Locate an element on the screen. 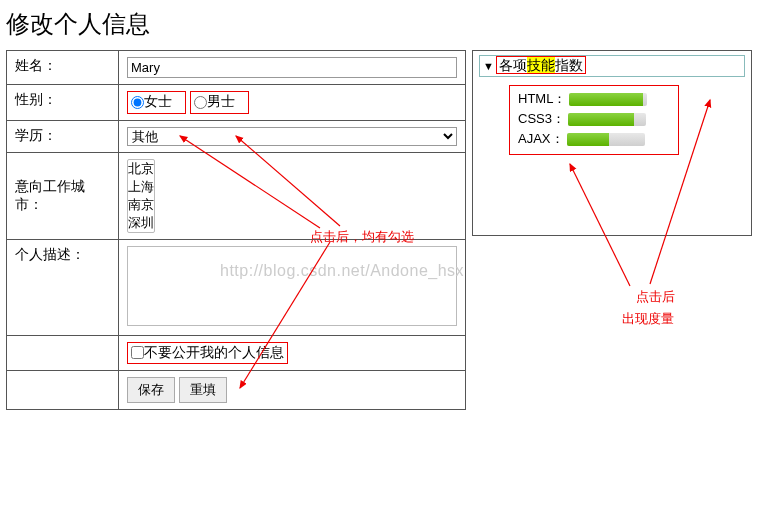 This screenshot has width=758, height=519. city-option: 上海 is located at coordinates (141, 187).